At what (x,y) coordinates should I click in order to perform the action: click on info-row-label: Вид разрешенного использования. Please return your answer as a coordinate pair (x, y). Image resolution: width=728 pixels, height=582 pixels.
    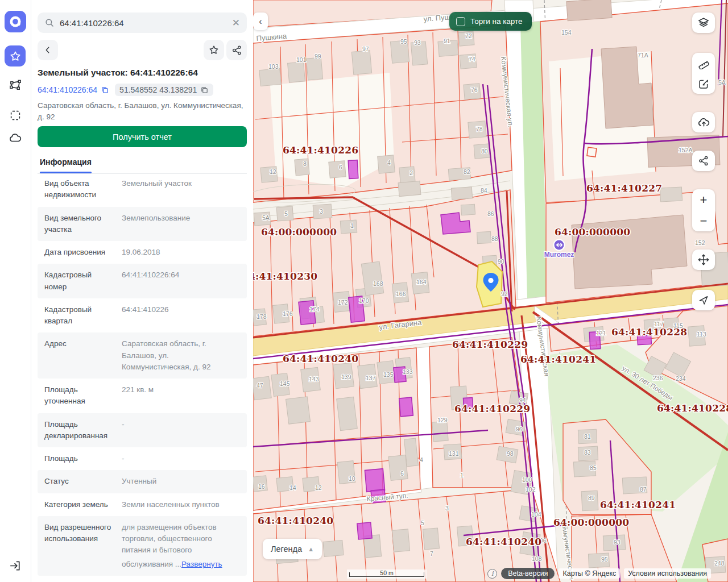
    Looking at the image, I should click on (80, 546).